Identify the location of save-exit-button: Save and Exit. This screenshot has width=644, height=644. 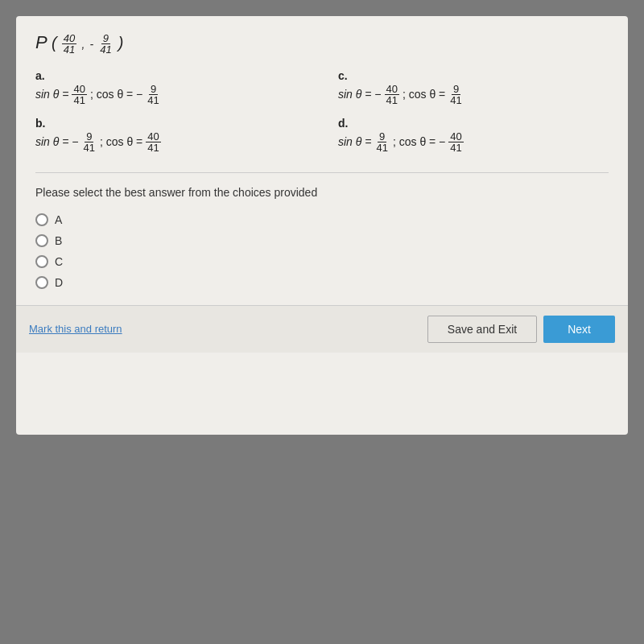
(482, 329).